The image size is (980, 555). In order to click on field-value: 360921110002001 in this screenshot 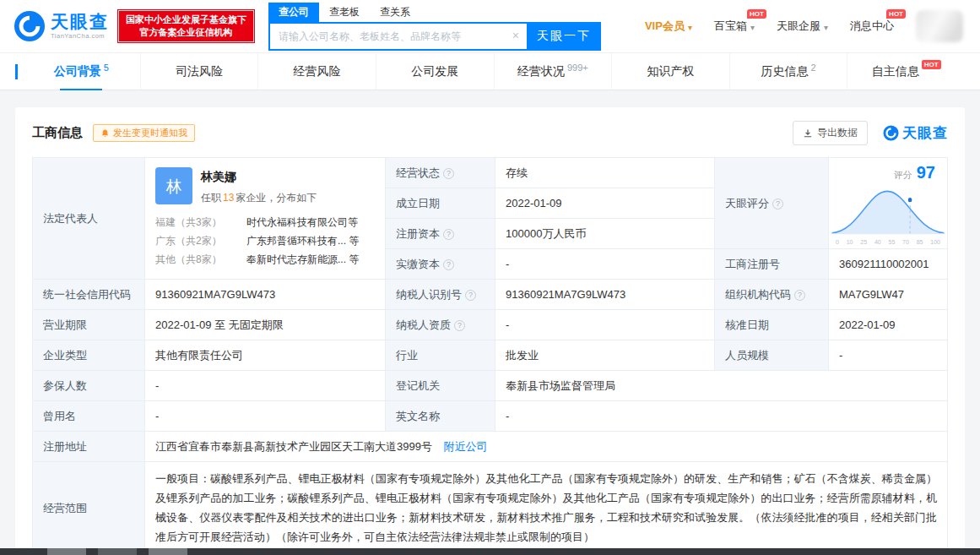, I will do `click(888, 264)`.